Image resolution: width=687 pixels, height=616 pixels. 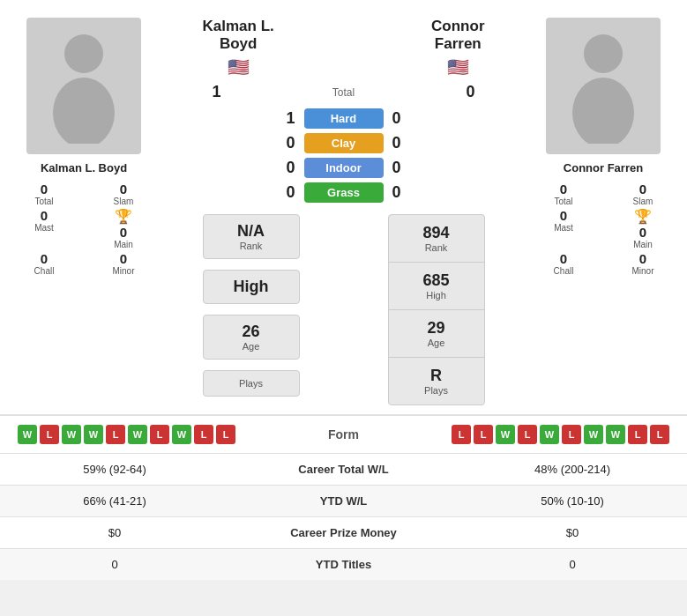 I want to click on clay-right: 0, so click(x=397, y=143).